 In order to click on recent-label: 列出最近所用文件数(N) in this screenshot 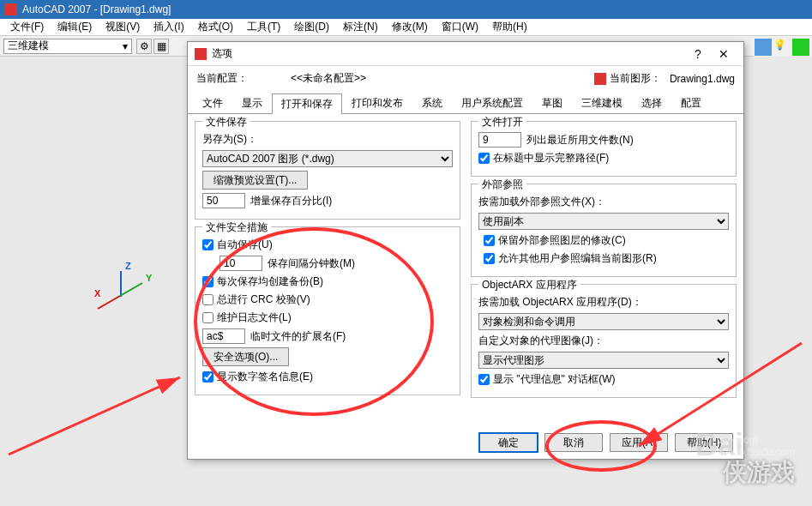, I will do `click(580, 141)`.